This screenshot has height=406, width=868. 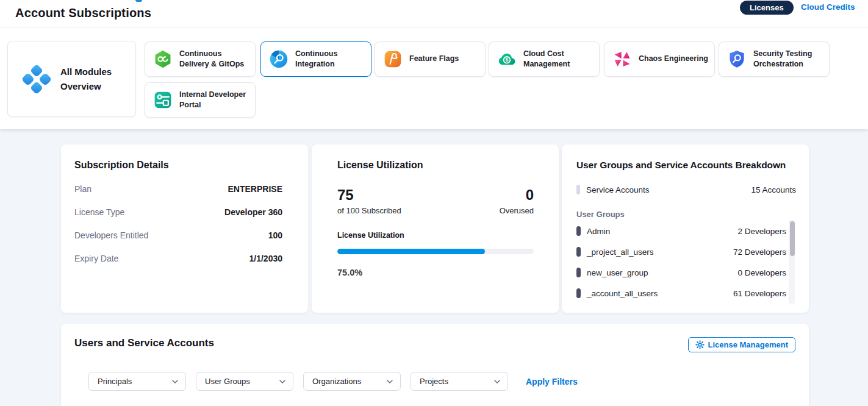 What do you see at coordinates (436, 235) in the screenshot?
I see `utilization-bar-label: License Utilization` at bounding box center [436, 235].